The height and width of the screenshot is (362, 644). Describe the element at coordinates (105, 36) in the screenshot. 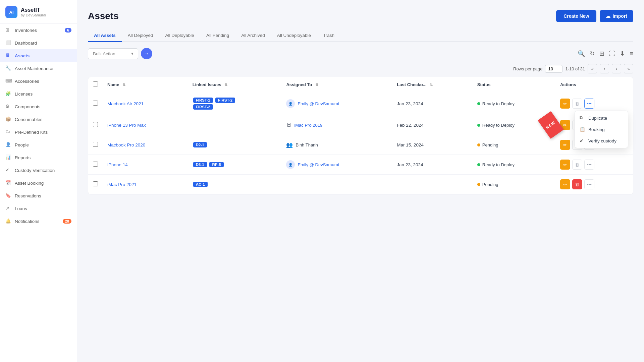

I see `tab-all-assets: All Assets` at that location.